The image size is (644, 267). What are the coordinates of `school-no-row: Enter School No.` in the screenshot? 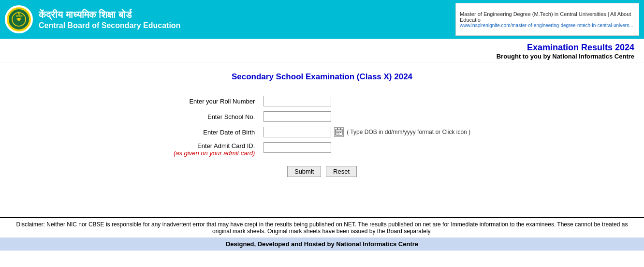 It's located at (322, 117).